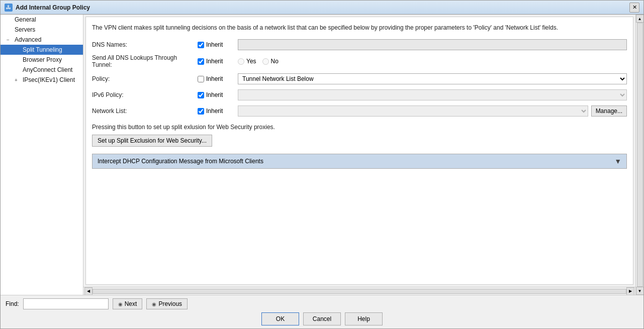  Describe the element at coordinates (214, 111) in the screenshot. I see `network-list-inherit-label: Inherit` at that location.